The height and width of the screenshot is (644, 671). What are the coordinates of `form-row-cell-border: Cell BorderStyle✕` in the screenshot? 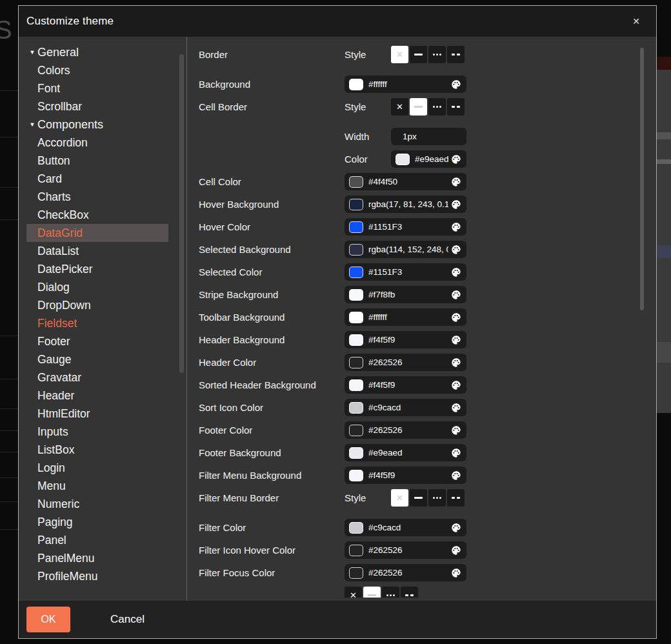 It's located at (427, 107).